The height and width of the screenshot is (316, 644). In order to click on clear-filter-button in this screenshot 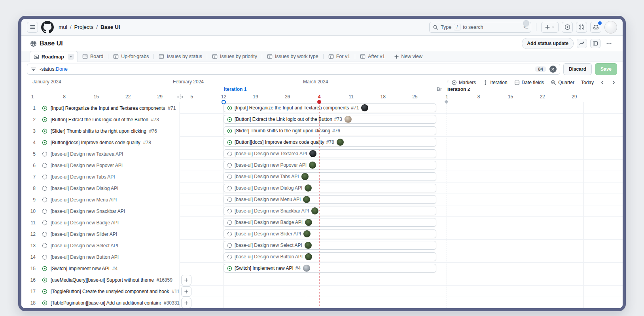, I will do `click(553, 69)`.